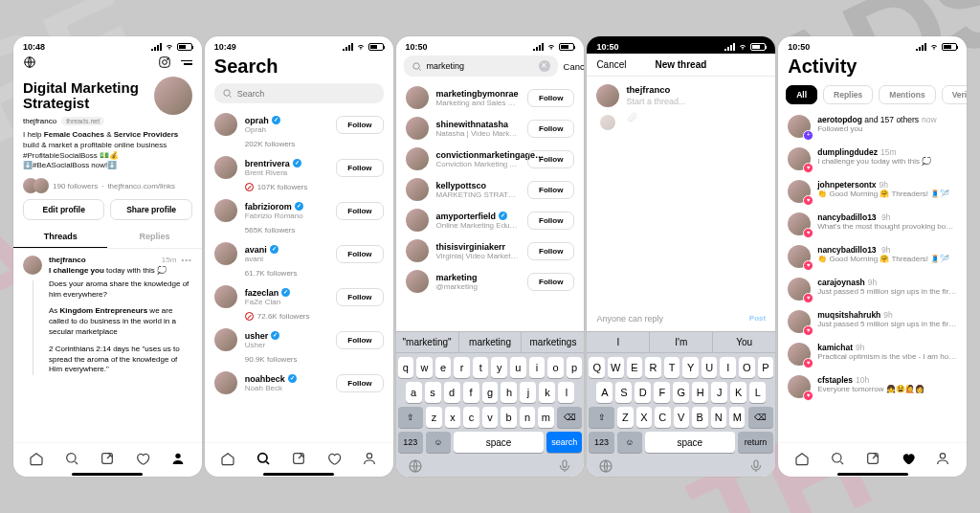 This screenshot has height=513, width=980. What do you see at coordinates (662, 417) in the screenshot?
I see `key: C` at bounding box center [662, 417].